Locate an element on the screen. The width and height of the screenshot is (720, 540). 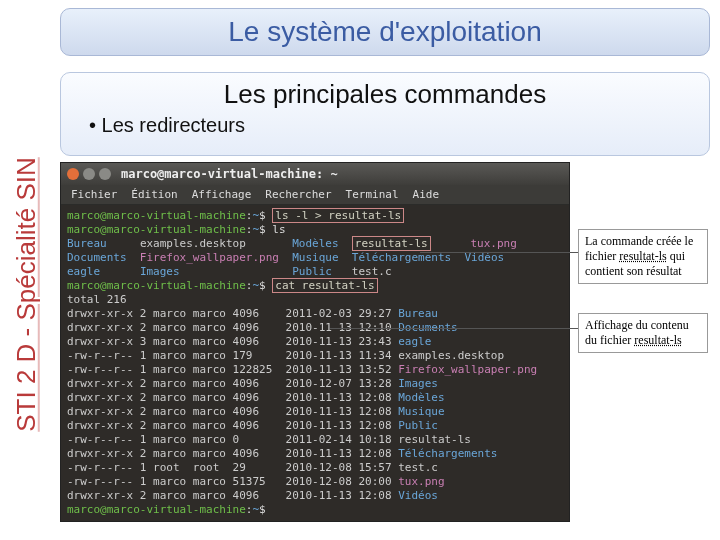
annotation-display-file: Affichage du contenu du fichier resultat… is located at coordinates (643, 333).